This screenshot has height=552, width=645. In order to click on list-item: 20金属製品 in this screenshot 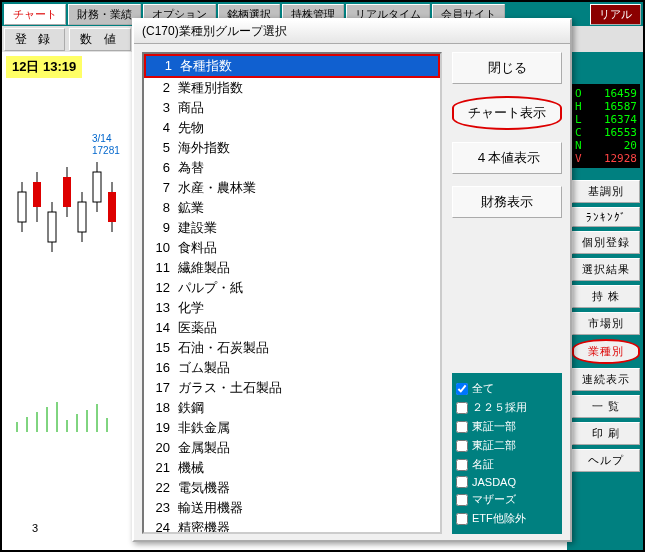, I will do `click(292, 448)`.